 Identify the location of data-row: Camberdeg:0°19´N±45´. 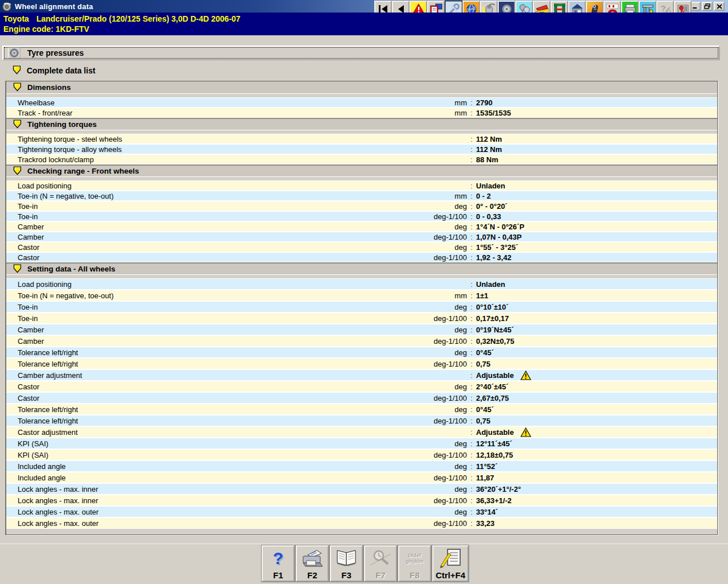
(362, 330).